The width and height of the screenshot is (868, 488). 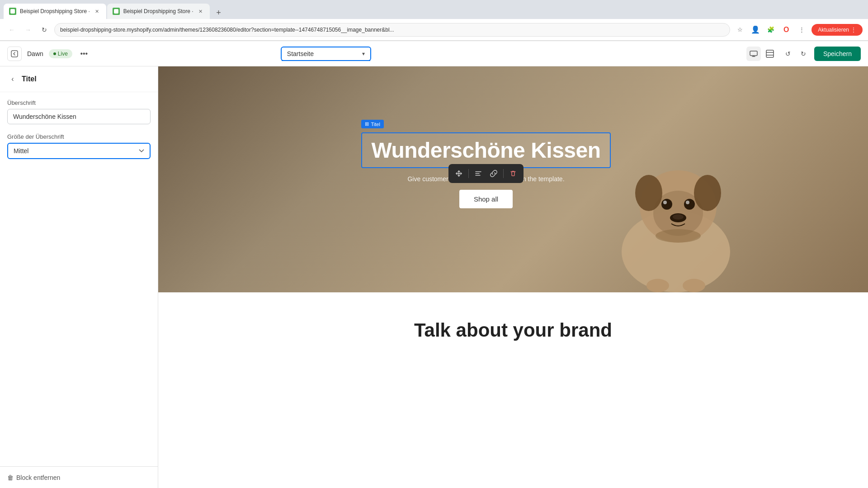 I want to click on address-url: beispiel-dropshipping-store.myshopify.co…, so click(x=227, y=30).